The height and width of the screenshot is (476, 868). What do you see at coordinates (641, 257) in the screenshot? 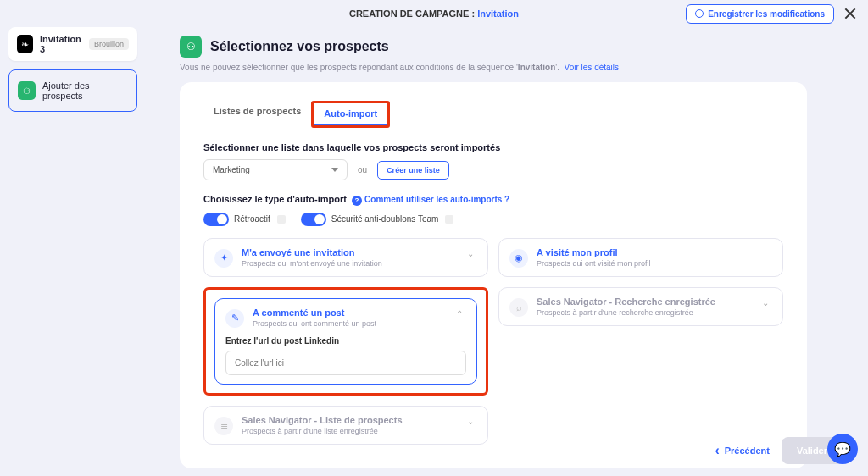
I see `option-visited-profile: ◉ A visité mon profil Prospects qui ont …` at bounding box center [641, 257].